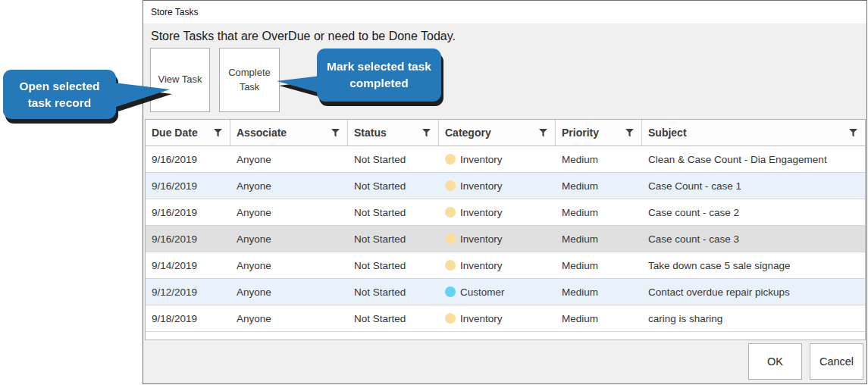  What do you see at coordinates (667, 133) in the screenshot?
I see `column-header-label: Subject` at bounding box center [667, 133].